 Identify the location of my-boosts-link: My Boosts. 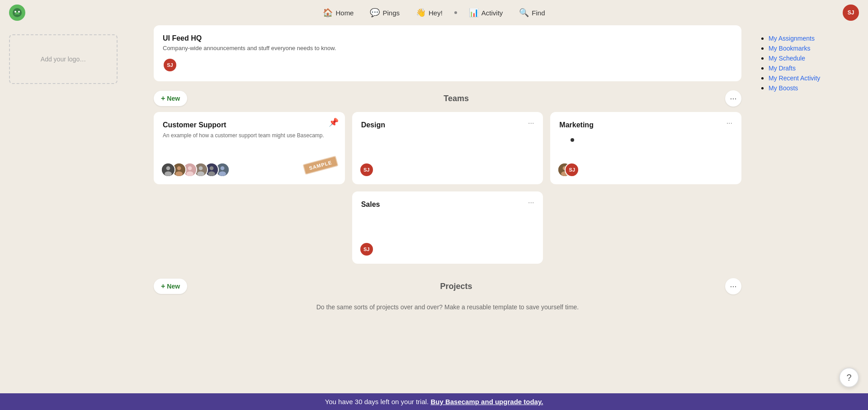
(783, 88).